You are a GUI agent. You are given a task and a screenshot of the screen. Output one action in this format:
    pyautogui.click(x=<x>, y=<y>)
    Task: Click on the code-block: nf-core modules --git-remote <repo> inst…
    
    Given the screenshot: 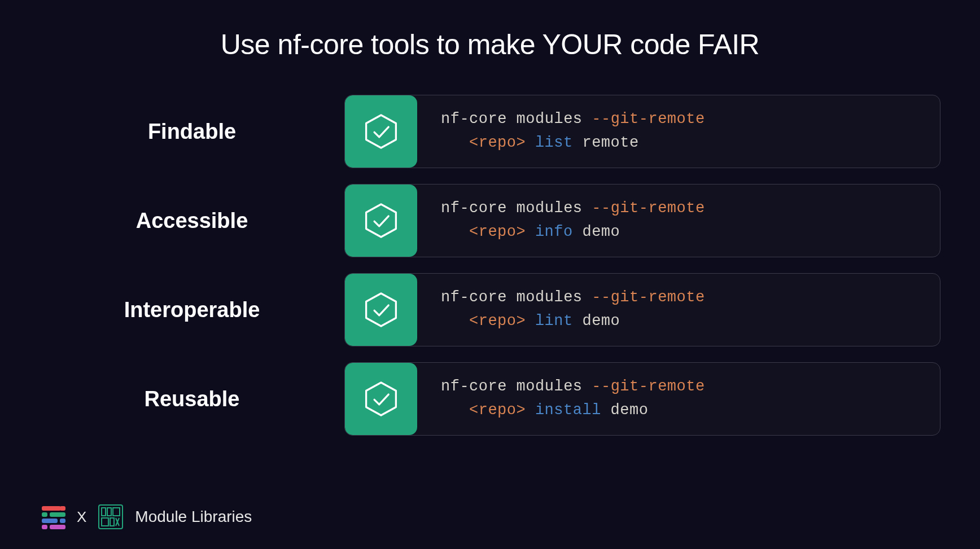 What is the action you would take?
    pyautogui.click(x=642, y=399)
    